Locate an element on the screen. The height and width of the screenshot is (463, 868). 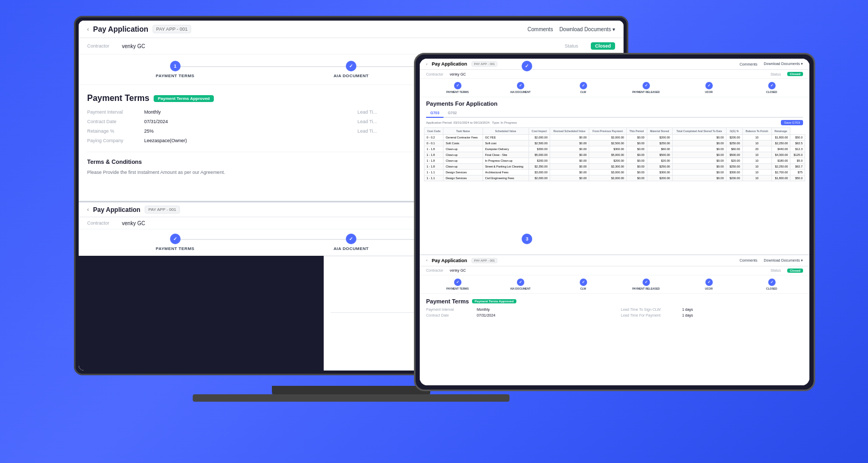
th-balance: Balance To Finish is located at coordinates (757, 131).